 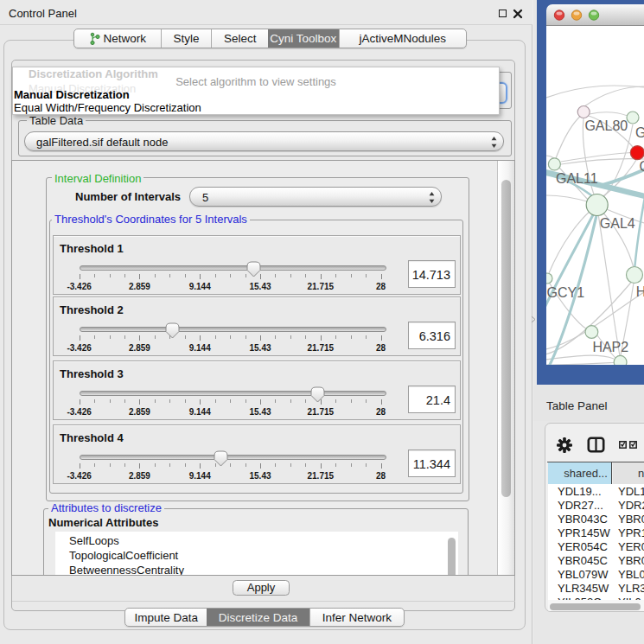 What do you see at coordinates (640, 133) in the screenshot?
I see `svg-text: GA` at bounding box center [640, 133].